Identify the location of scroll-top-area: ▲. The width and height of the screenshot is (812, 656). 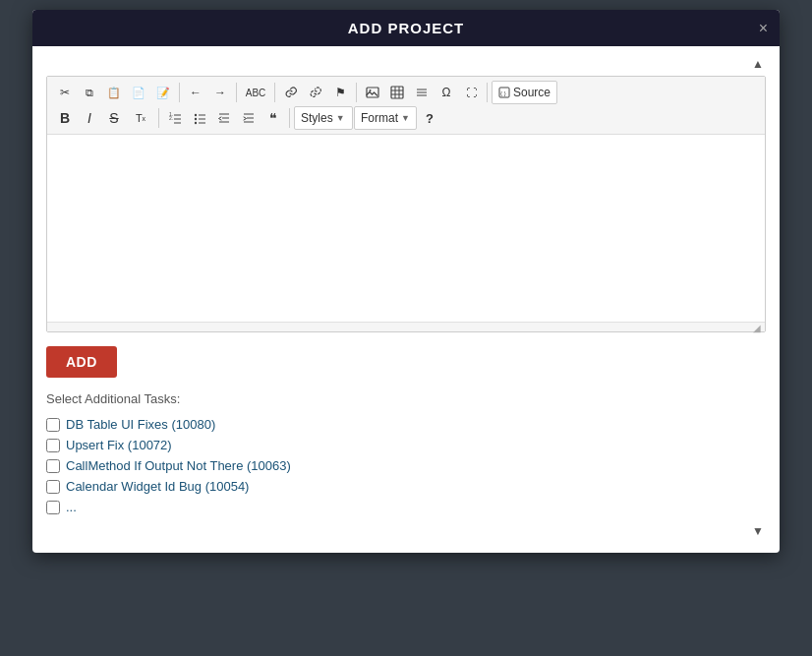
(406, 64).